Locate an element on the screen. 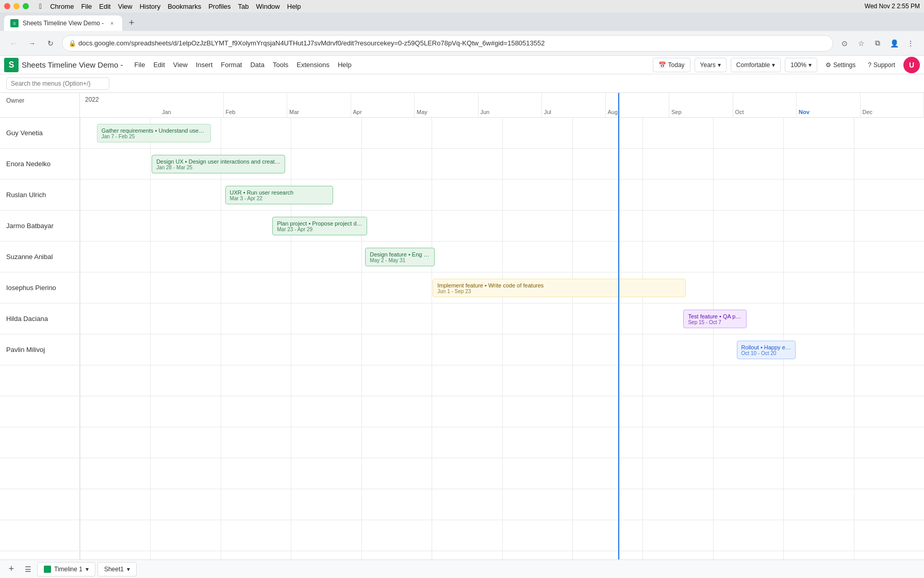 The height and width of the screenshot is (578, 924). maximize-button is located at coordinates (26, 6).